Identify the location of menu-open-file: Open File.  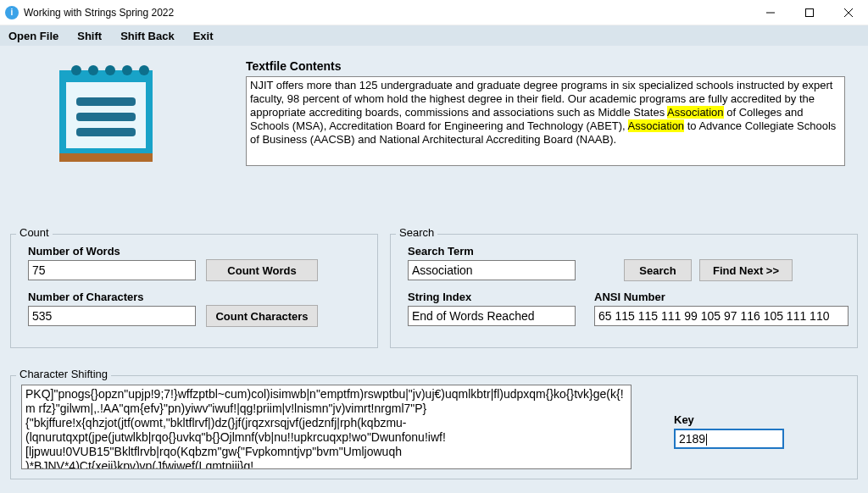
(34, 36).